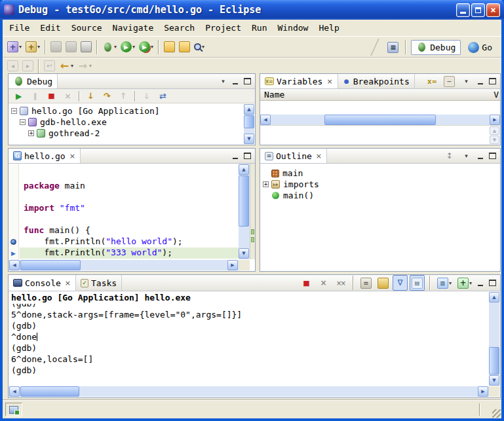 The height and width of the screenshot is (421, 504). What do you see at coordinates (87, 47) in the screenshot?
I see `print-button` at bounding box center [87, 47].